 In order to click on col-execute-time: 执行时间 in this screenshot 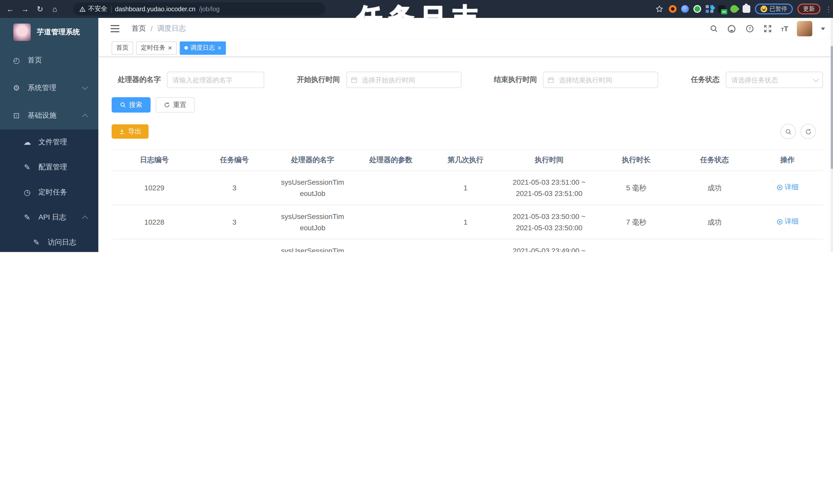, I will do `click(549, 160)`.